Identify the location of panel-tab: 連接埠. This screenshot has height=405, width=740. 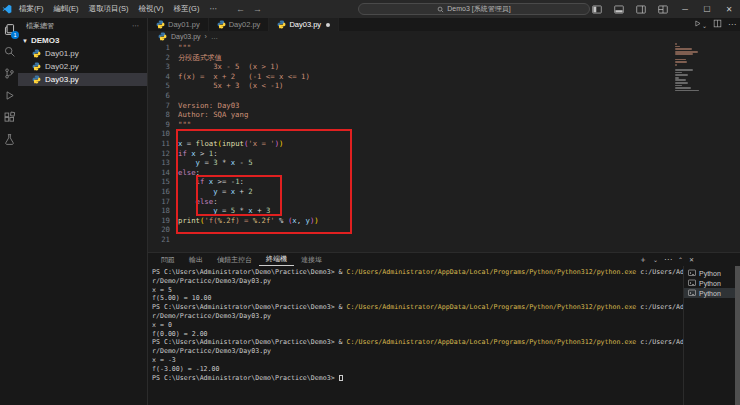
(312, 260).